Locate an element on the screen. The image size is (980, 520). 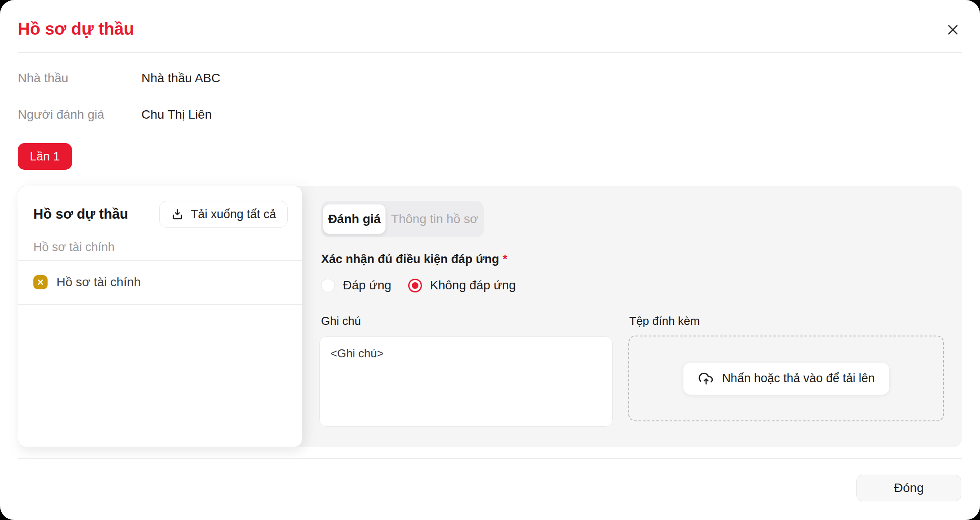
contractor-value: Nhà thầu ABC is located at coordinates (181, 78).